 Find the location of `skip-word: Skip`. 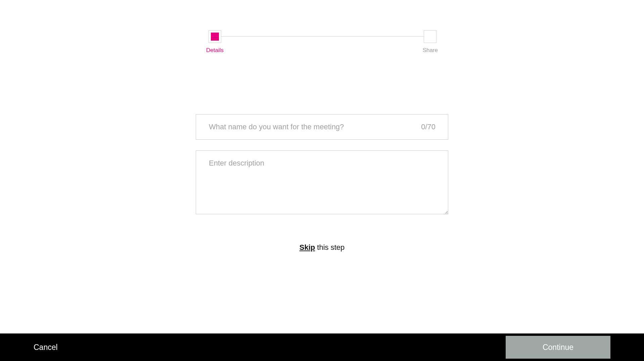

skip-word: Skip is located at coordinates (307, 247).